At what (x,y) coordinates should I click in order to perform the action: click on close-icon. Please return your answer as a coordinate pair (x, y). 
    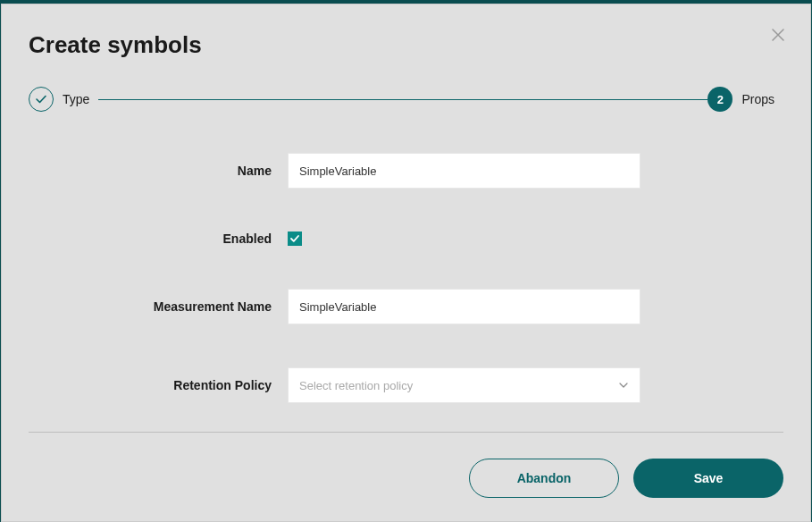
    Looking at the image, I should click on (778, 35).